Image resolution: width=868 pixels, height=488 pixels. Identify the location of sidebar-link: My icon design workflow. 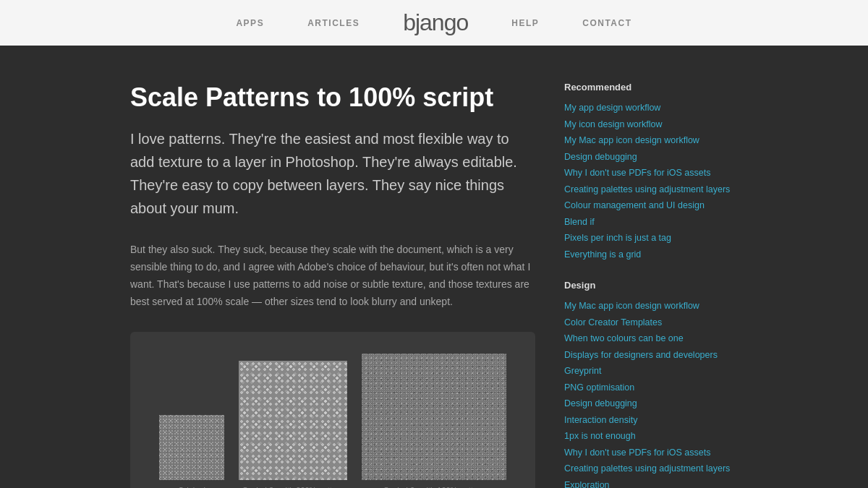
(647, 124).